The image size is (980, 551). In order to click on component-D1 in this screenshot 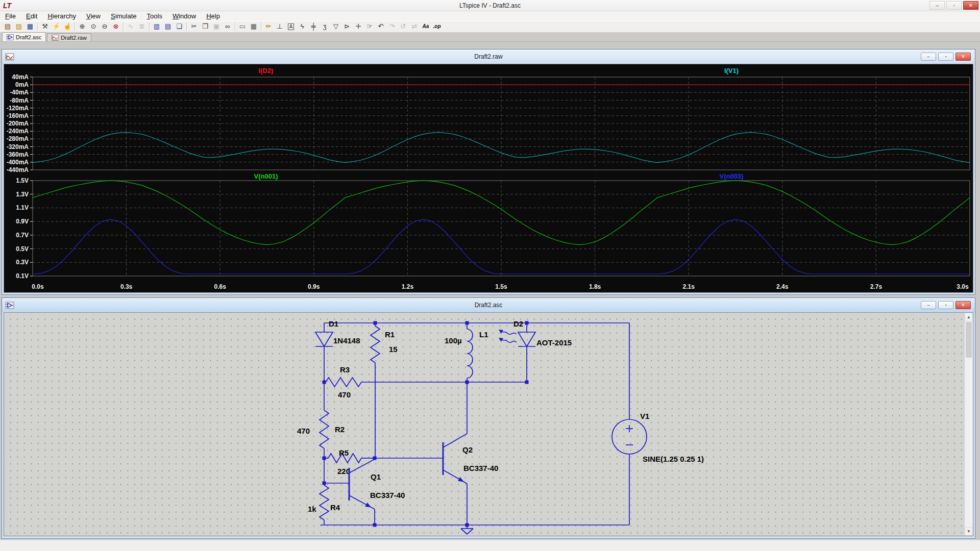, I will do `click(324, 339)`.